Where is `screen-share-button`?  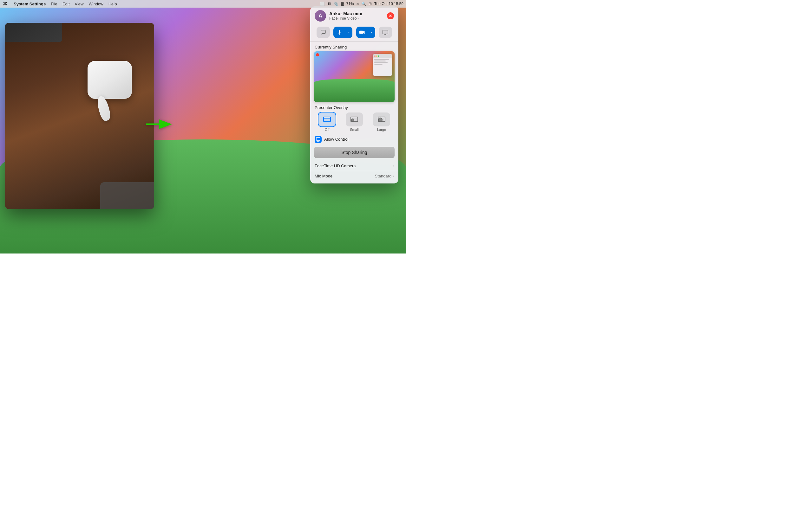
screen-share-button is located at coordinates (385, 32).